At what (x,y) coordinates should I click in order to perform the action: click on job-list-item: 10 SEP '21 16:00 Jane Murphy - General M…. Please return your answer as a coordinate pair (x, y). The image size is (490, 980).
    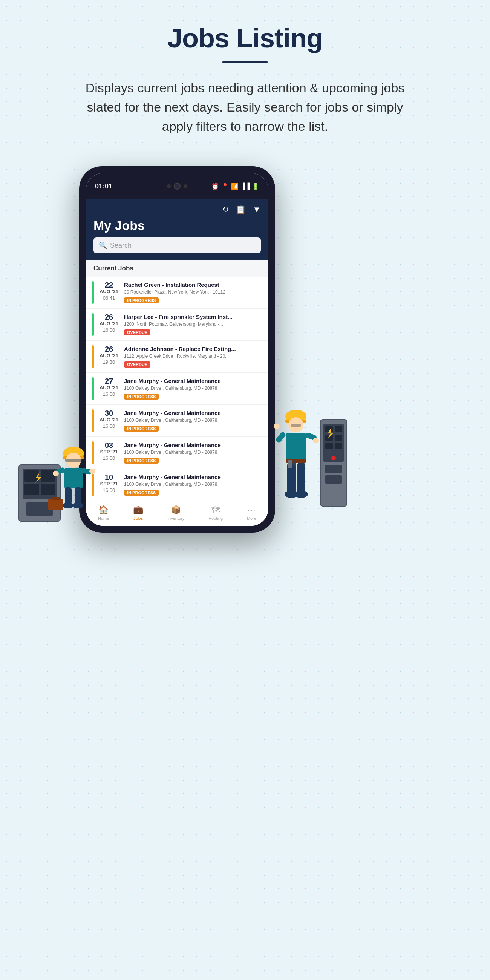
    Looking at the image, I should click on (177, 485).